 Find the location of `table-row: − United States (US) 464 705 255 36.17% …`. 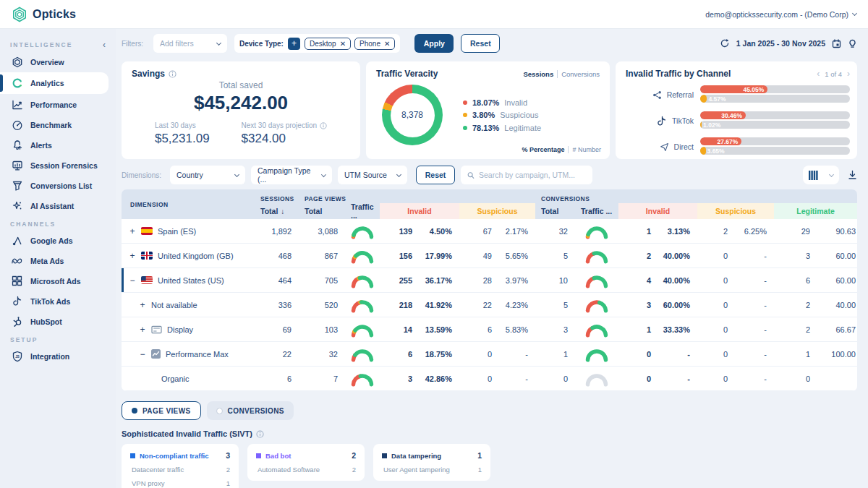

table-row: − United States (US) 464 705 255 36.17% … is located at coordinates (489, 281).